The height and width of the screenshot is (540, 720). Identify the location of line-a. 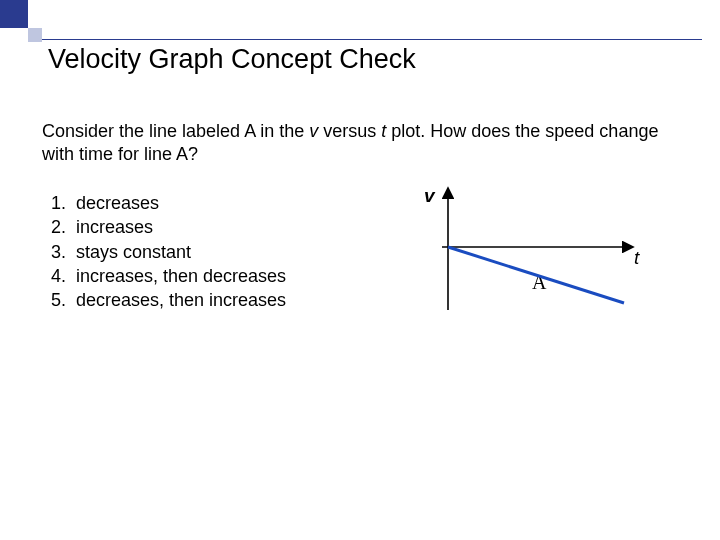
(536, 275).